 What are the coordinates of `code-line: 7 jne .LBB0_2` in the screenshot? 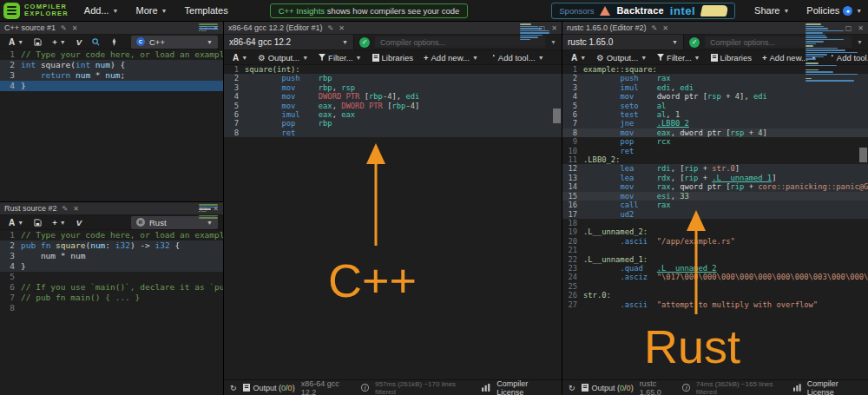 It's located at (715, 123).